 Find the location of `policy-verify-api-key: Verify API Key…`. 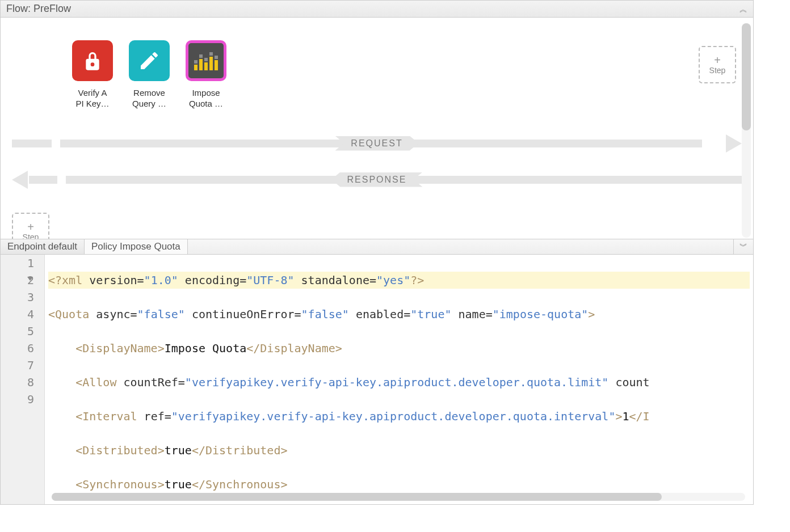

policy-verify-api-key: Verify API Key… is located at coordinates (93, 75).